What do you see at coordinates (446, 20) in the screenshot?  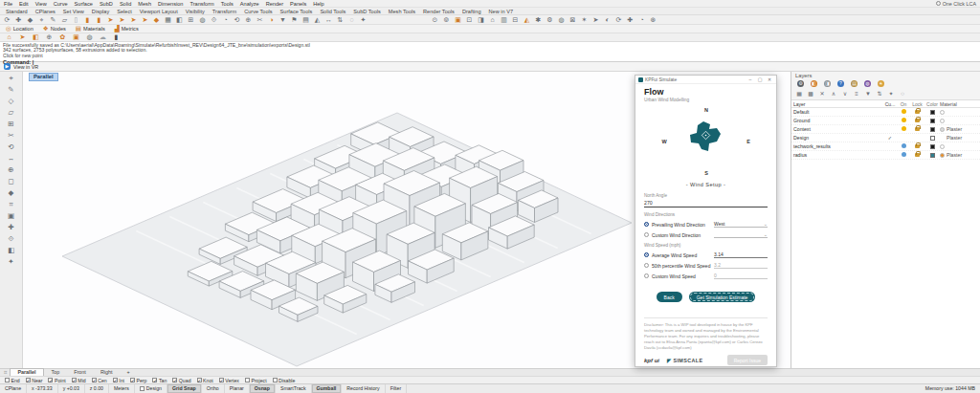 I see `toolbar-icon: ⊚` at bounding box center [446, 20].